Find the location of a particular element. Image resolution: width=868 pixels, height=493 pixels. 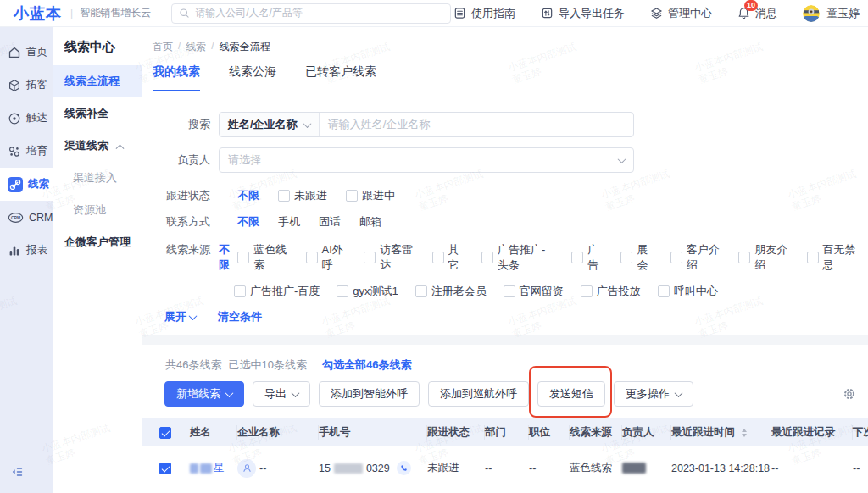

header-owner: 负责人 is located at coordinates (647, 433).